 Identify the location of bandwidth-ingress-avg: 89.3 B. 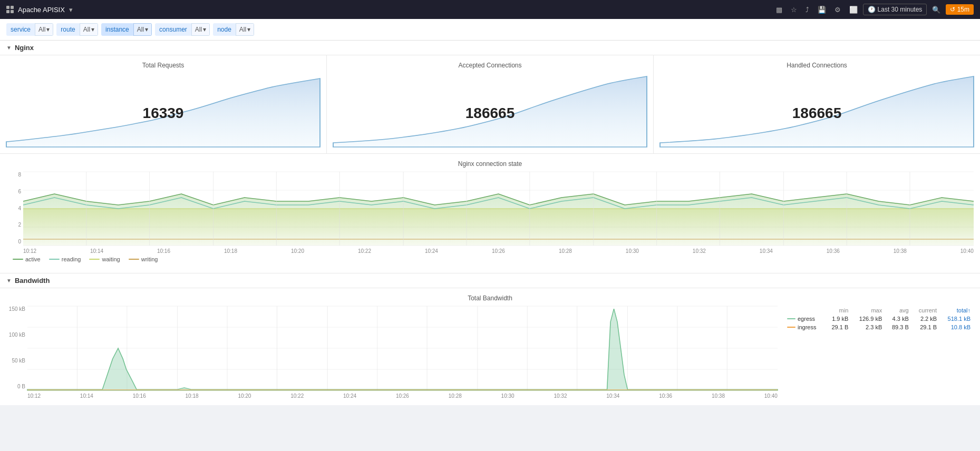
(898, 327).